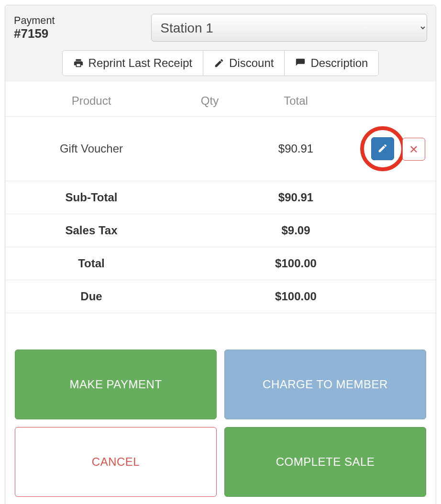 The image size is (441, 504). Describe the element at coordinates (300, 63) in the screenshot. I see `comment-icon` at that location.